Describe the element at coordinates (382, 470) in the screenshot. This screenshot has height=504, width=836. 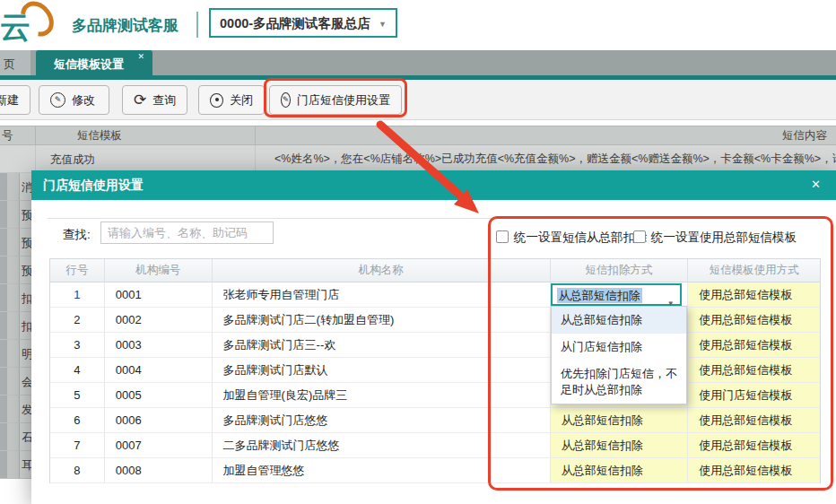
I see `cell-org-name: 加盟自管理悠悠` at that location.